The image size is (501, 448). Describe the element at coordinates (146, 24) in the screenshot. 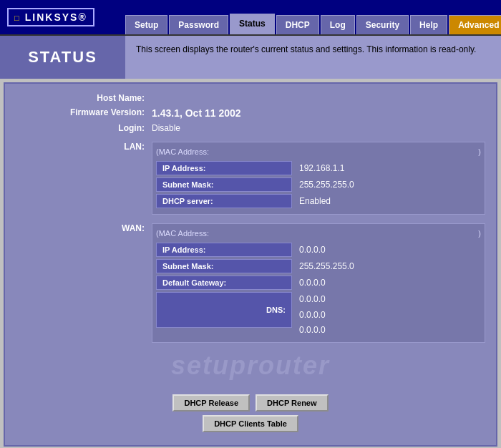

I see `tab-setup: Setup` at that location.